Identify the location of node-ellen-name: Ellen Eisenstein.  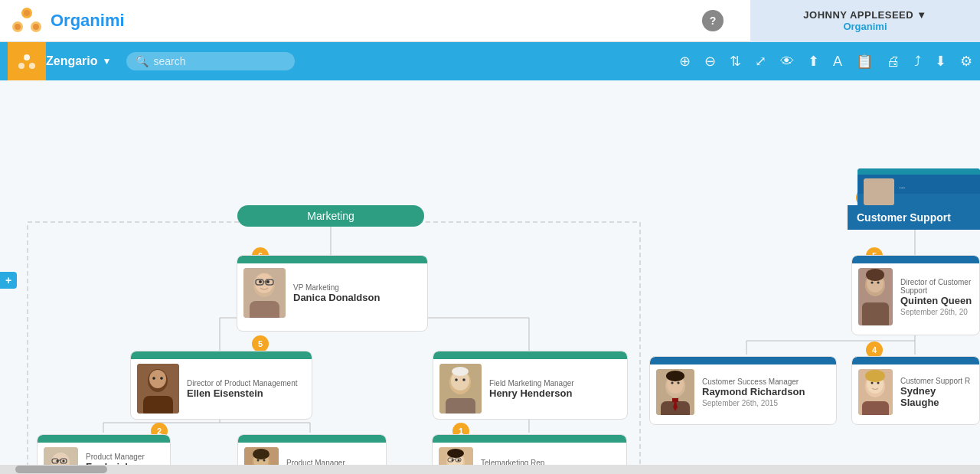
(247, 394).